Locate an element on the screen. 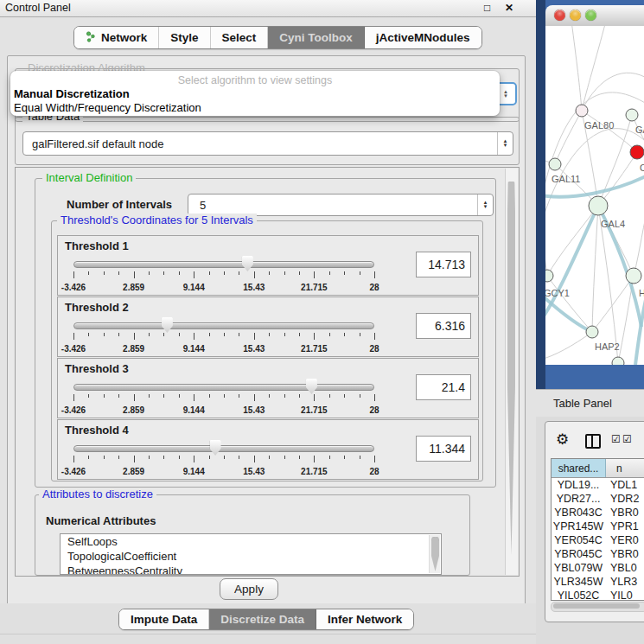  network-canvas: GAL80GACGAL11GAL4GCY1HHAP2 is located at coordinates (595, 195).